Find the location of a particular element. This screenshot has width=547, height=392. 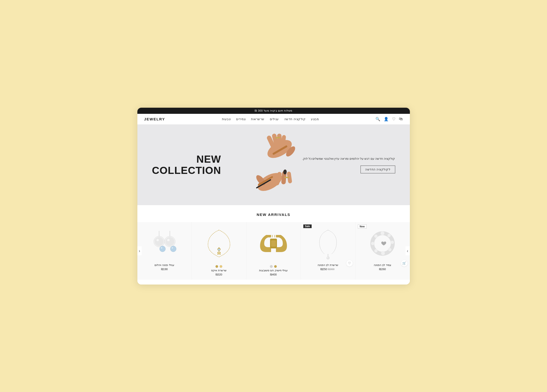

wishlist-button-p4: ♡ is located at coordinates (350, 263).